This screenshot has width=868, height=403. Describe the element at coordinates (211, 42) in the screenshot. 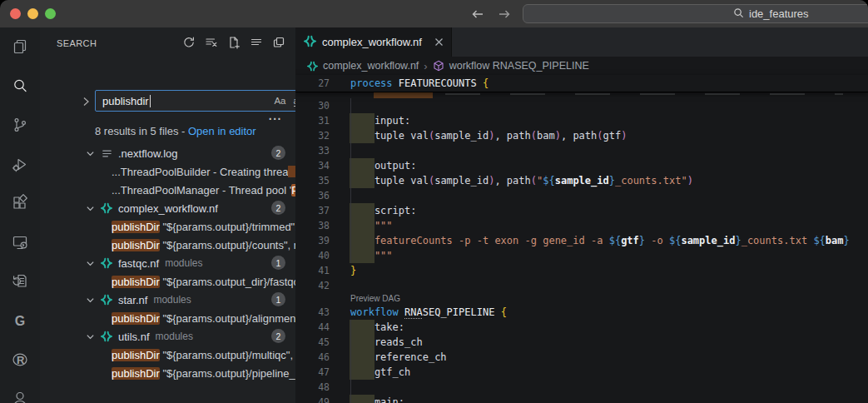

I see `clear-results-icon` at that location.